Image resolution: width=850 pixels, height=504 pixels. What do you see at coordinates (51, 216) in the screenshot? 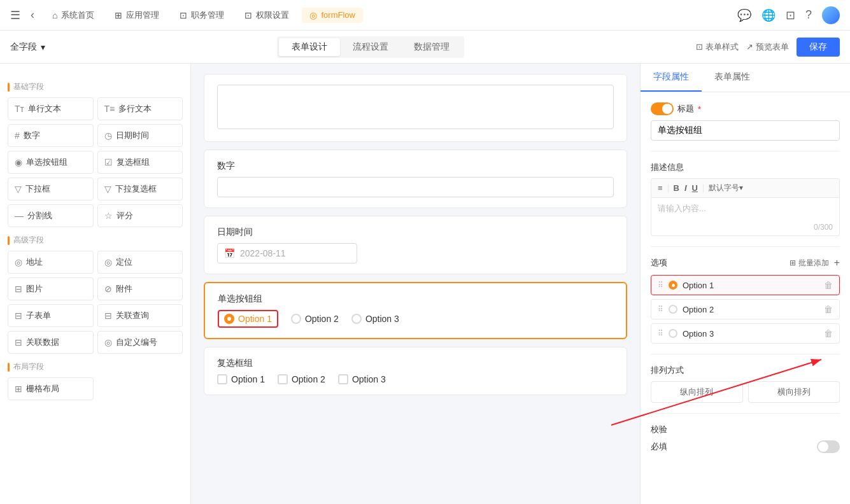
I see `sidebar-item-divider: — 分割线` at bounding box center [51, 216].